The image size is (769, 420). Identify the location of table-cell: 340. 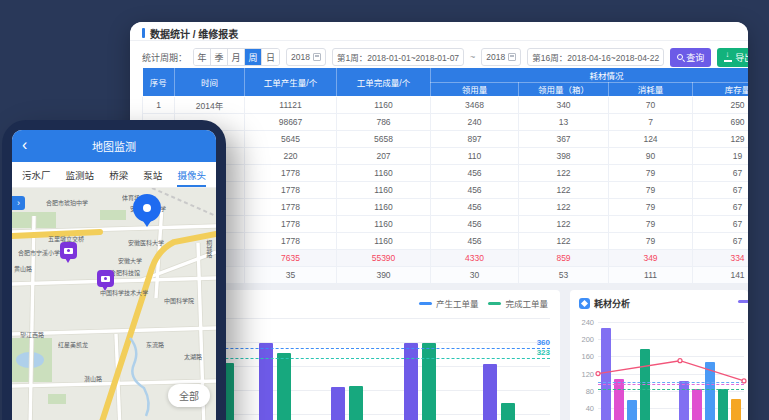
(564, 104).